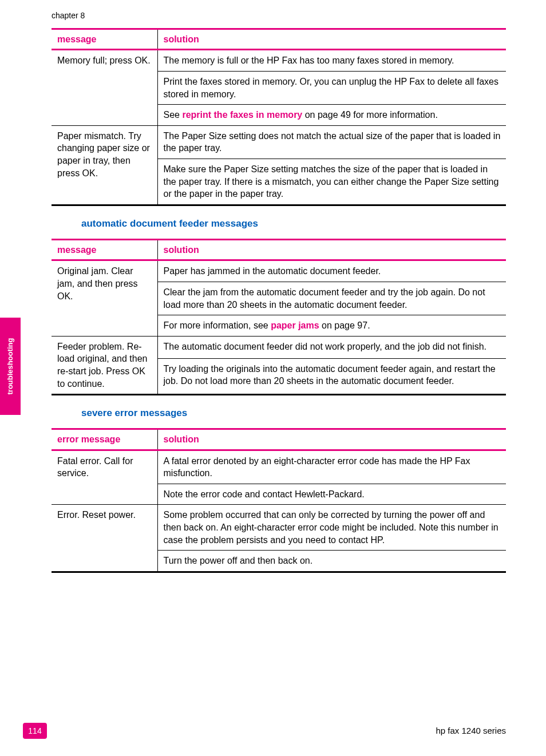 Image resolution: width=546 pixels, height=756 pixels. What do you see at coordinates (279, 414) in the screenshot?
I see `section-title-severe: severe error messages` at bounding box center [279, 414].